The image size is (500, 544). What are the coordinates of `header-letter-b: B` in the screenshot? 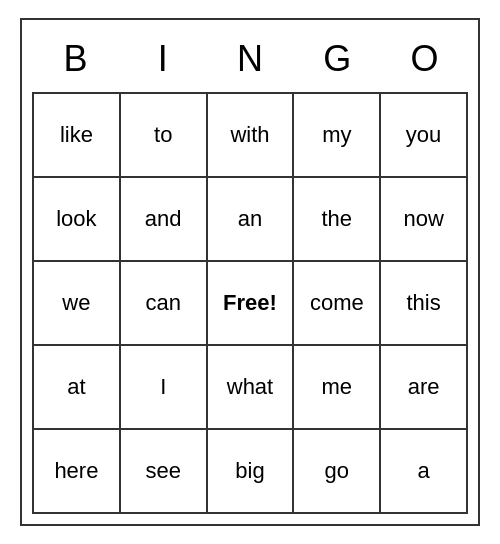 It's located at (76, 59).